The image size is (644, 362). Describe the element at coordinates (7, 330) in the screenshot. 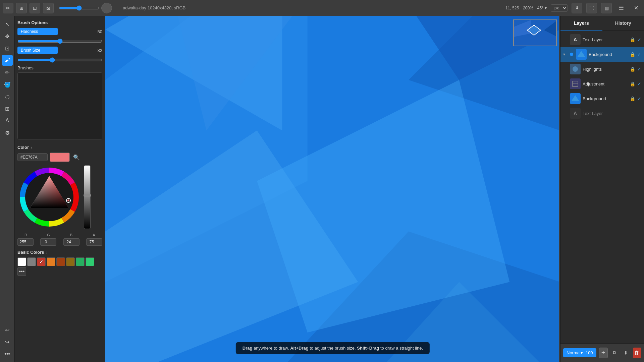

I see `undo-btn: ↩` at that location.